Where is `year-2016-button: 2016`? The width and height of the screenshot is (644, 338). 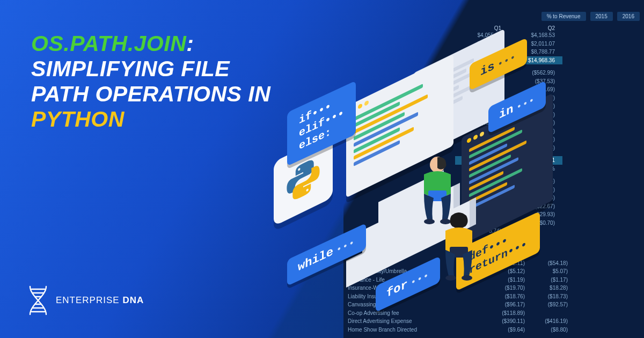
year-2016-button: 2016 is located at coordinates (628, 16).